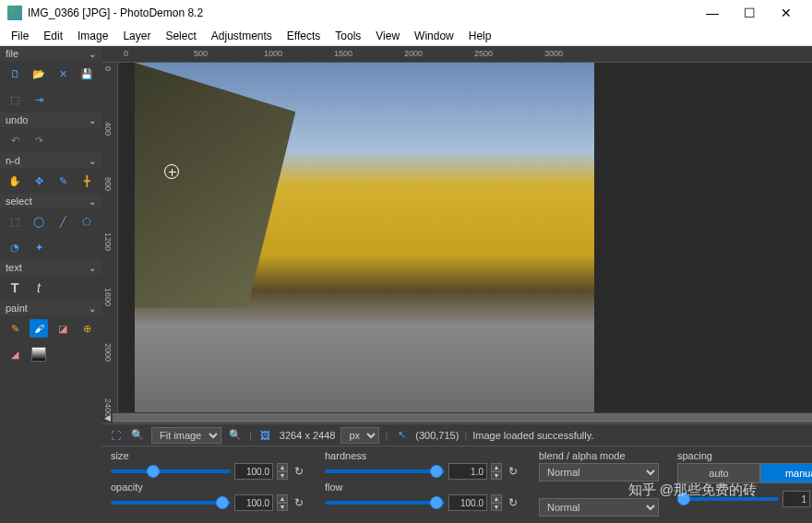 Image resolution: width=812 pixels, height=523 pixels. What do you see at coordinates (299, 503) in the screenshot?
I see `opacity-reset-icon: ↻` at bounding box center [299, 503].